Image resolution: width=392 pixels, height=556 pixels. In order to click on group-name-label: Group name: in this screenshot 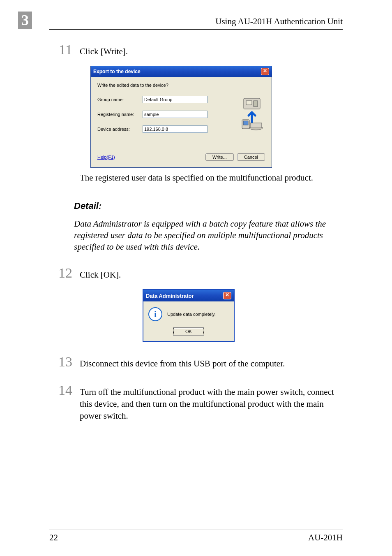, I will do `click(120, 100)`.